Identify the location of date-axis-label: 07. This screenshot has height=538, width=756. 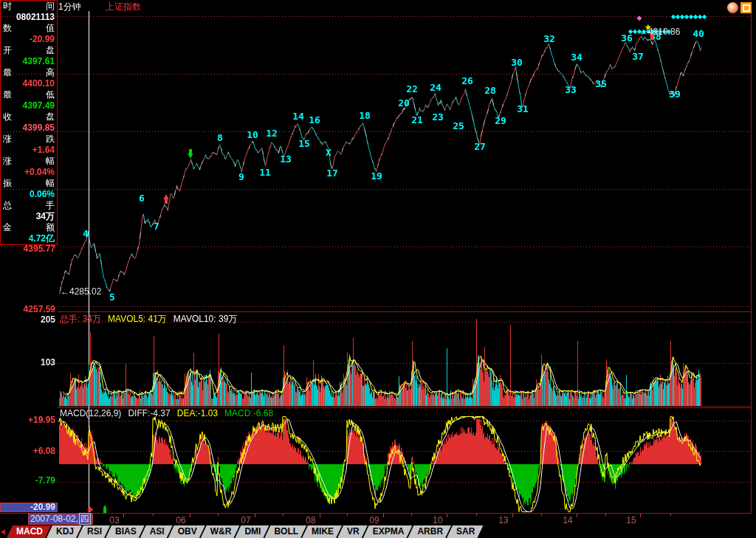
(245, 520).